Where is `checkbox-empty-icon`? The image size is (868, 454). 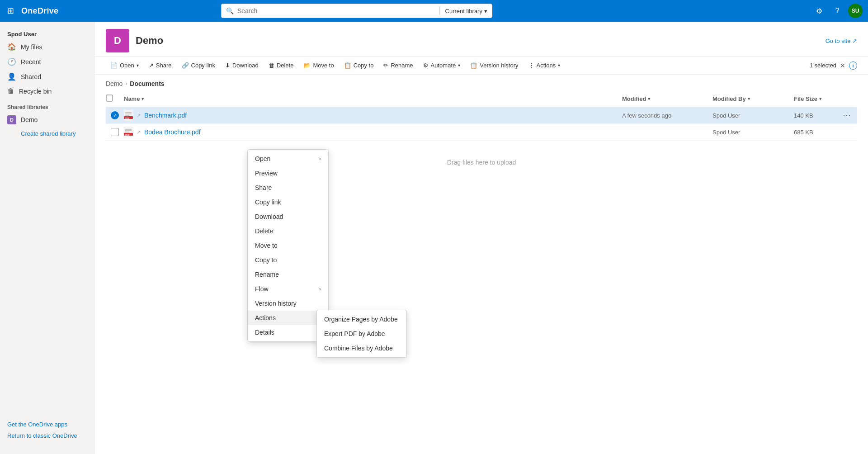 checkbox-empty-icon is located at coordinates (115, 132).